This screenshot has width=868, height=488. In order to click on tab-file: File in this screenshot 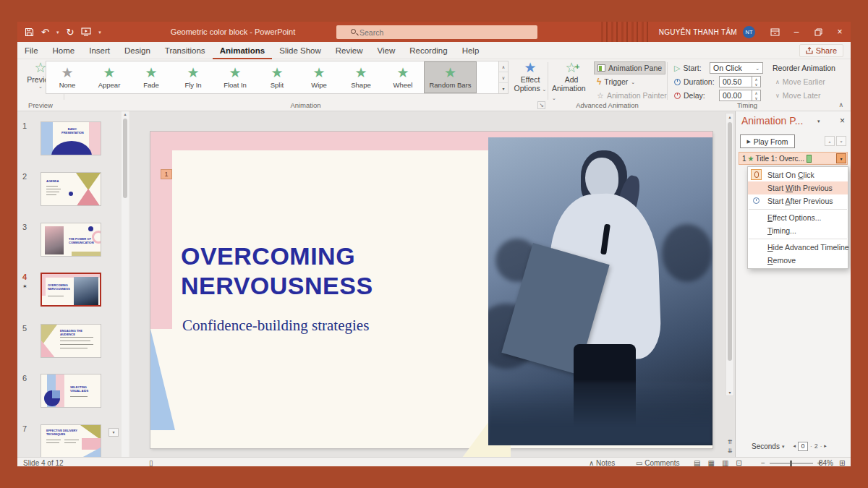, I will do `click(32, 51)`.